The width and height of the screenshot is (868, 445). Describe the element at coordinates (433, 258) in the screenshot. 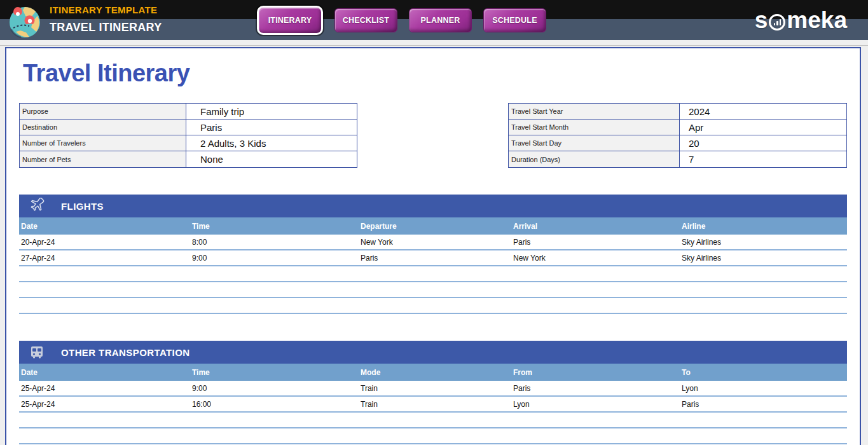

I see `flight-row: 27-Apr-24 9:00 Paris New York Sky Airlin…` at that location.